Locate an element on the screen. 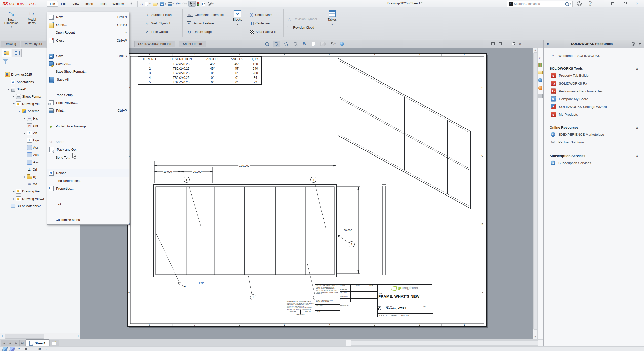  task-pane-link: RxPerformance Benchmark Test is located at coordinates (577, 91).